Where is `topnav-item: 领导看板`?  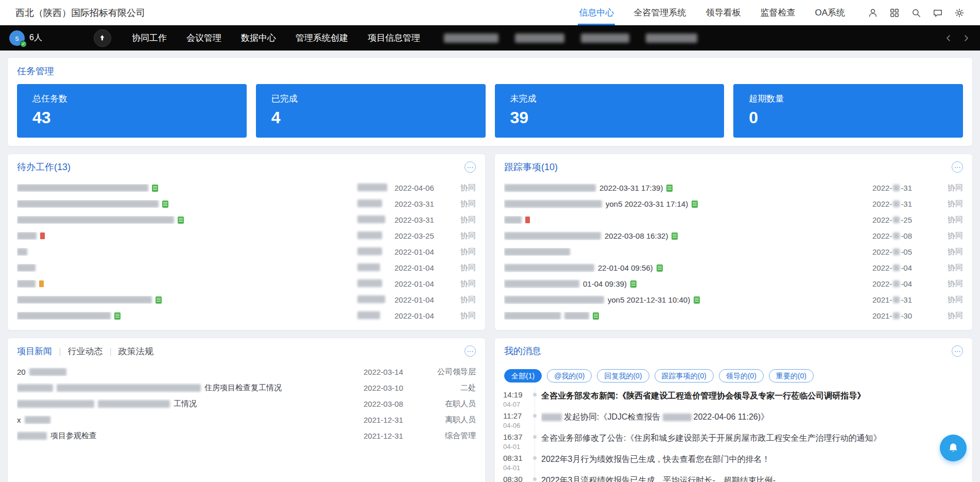 topnav-item: 领导看板 is located at coordinates (723, 12).